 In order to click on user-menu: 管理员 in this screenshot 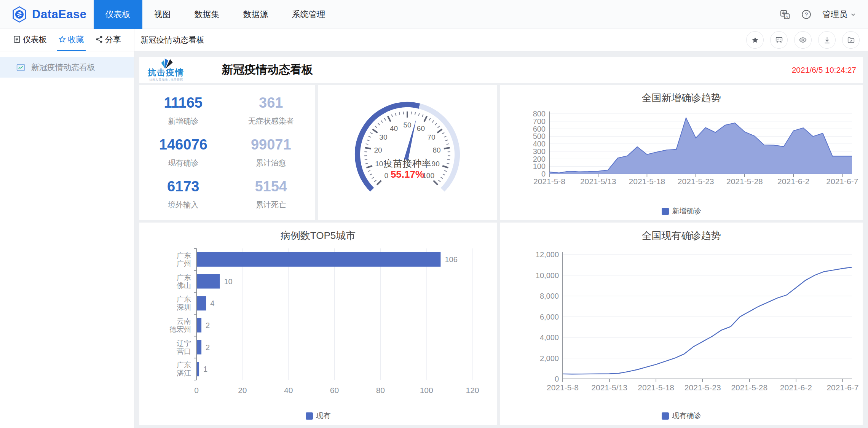, I will do `click(839, 14)`.